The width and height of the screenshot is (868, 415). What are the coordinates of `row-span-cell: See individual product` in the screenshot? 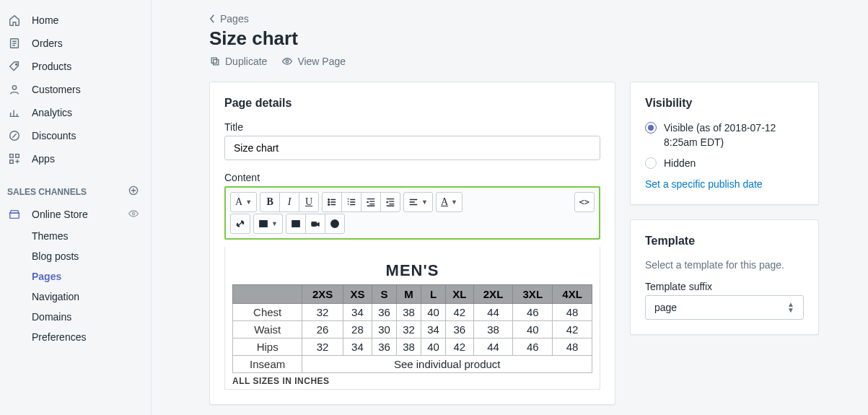 It's located at (447, 364).